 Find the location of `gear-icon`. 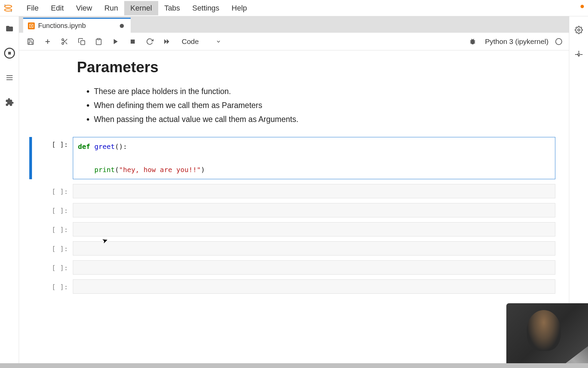

gear-icon is located at coordinates (579, 30).